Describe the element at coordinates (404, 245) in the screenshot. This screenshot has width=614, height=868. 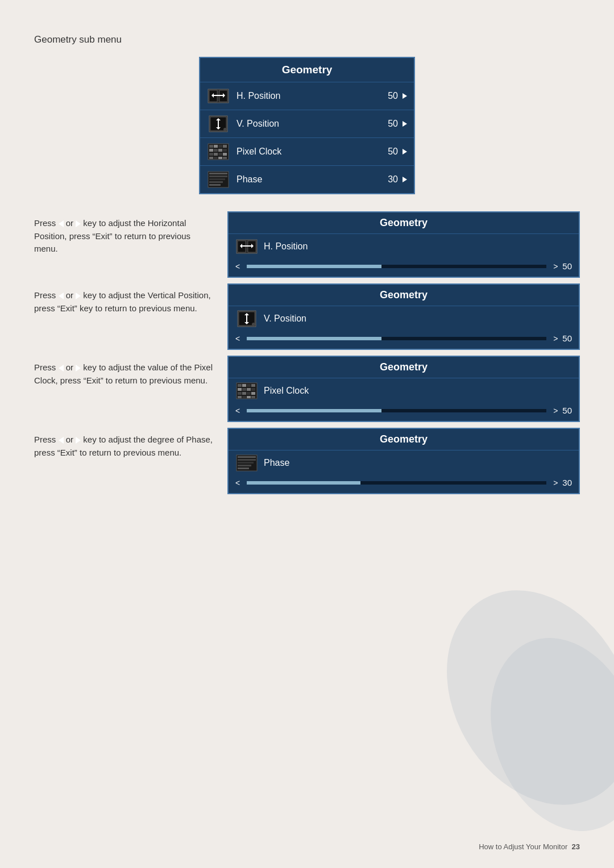
I see `hposition-icon-row: H. Position` at that location.